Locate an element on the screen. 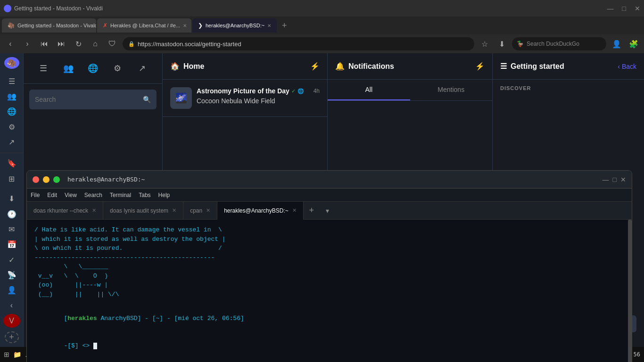 The image size is (644, 362). terminal-tab-lynis: doas lynis audit system ✕ is located at coordinates (143, 211).